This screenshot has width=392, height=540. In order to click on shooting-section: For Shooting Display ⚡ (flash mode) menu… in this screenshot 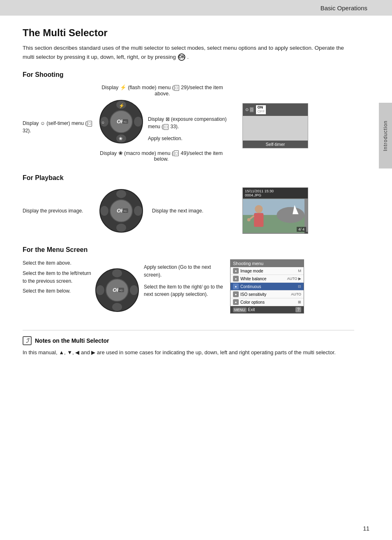, I will do `click(188, 117)`.